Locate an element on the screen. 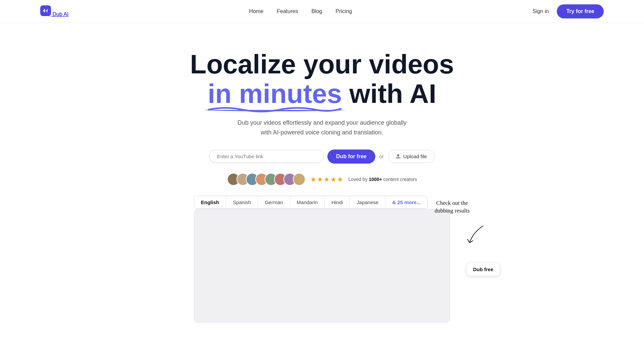  input-row: Dub for free or Upload file is located at coordinates (322, 157).